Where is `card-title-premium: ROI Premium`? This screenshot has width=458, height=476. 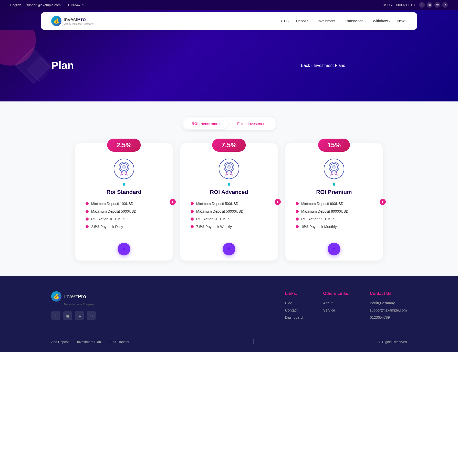
card-title-premium: ROI Premium is located at coordinates (334, 192).